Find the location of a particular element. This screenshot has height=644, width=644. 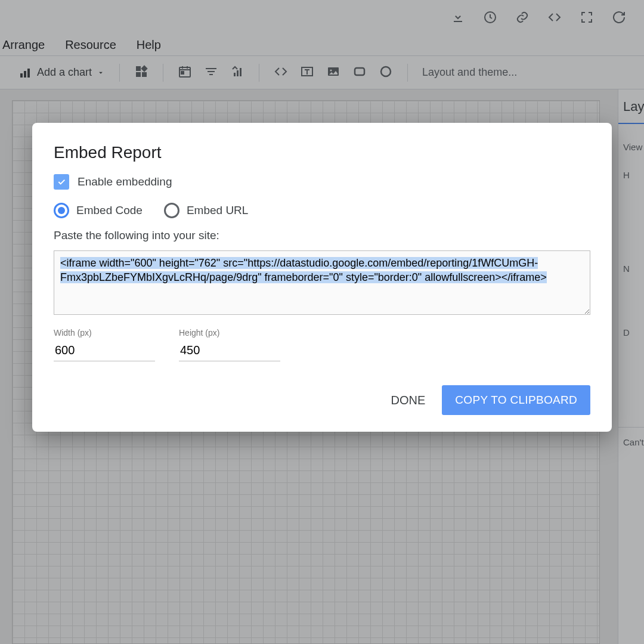

done-button: DONE is located at coordinates (408, 401).